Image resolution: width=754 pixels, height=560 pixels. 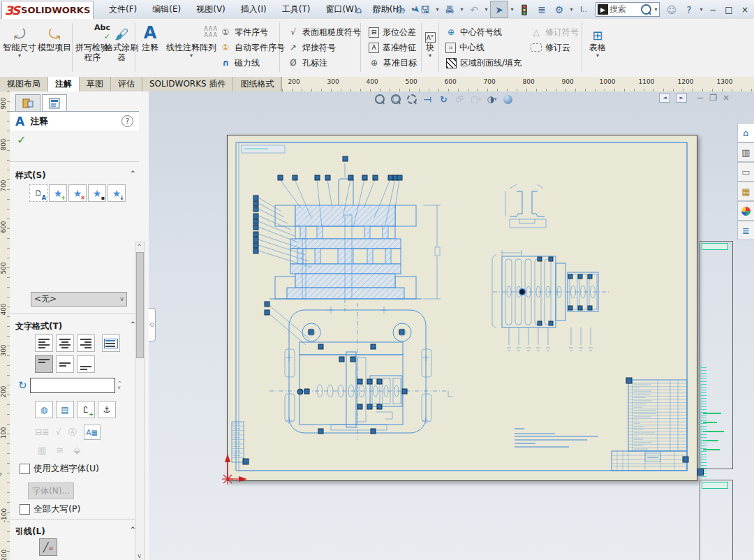 I want to click on design-library-tab: ▥, so click(x=746, y=152).